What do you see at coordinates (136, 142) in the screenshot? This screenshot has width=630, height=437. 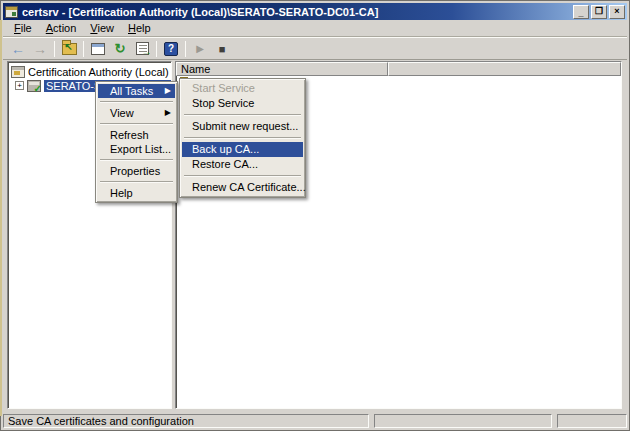 I see `context-menu: All Tasks ▶ View ▶ Refresh Export List..…` at bounding box center [136, 142].